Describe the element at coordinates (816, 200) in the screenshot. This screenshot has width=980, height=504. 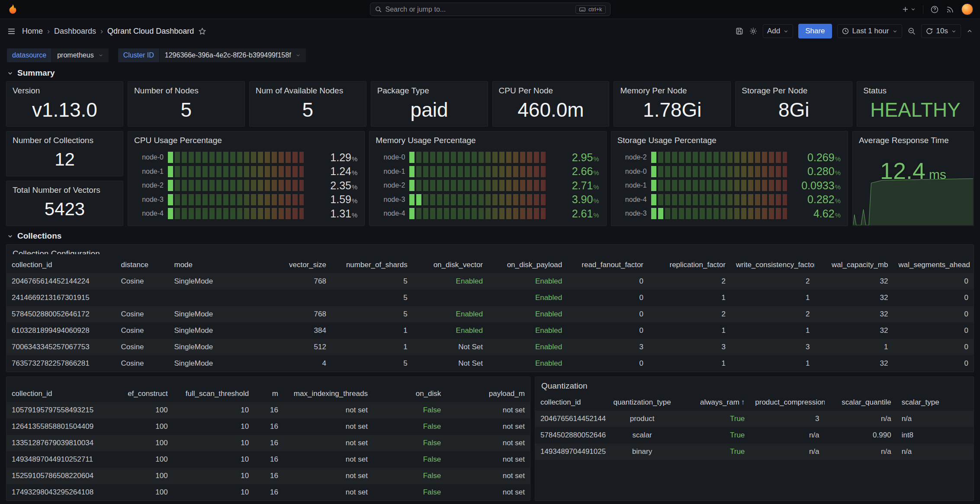
I see `gauge-value: 0.282%` at that location.